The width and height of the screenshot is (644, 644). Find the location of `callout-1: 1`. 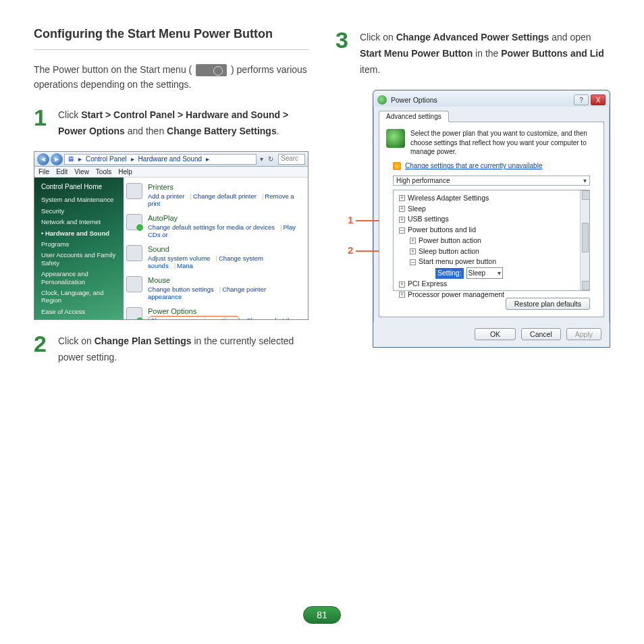

callout-1: 1 is located at coordinates (350, 220).